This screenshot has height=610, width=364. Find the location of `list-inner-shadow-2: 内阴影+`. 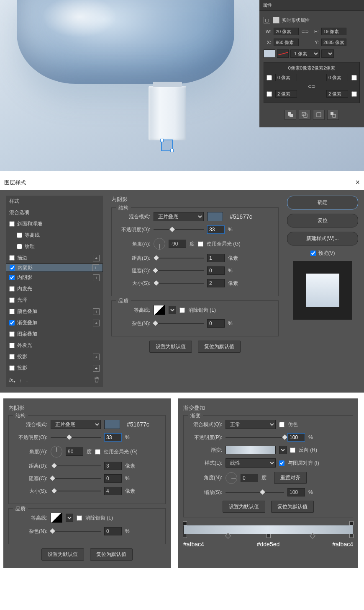

list-inner-shadow-2: 内阴影+ is located at coordinates (54, 277).